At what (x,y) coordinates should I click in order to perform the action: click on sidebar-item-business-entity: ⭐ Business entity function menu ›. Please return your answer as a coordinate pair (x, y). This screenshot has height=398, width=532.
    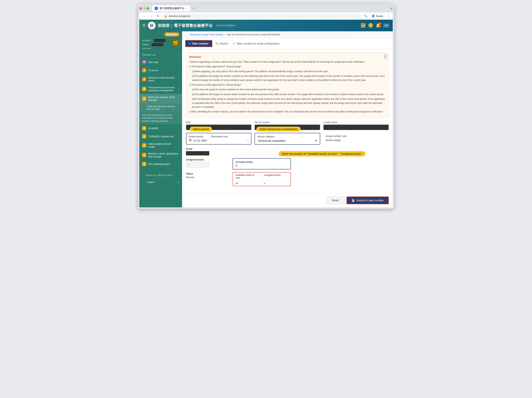
    Looking at the image, I should click on (161, 79).